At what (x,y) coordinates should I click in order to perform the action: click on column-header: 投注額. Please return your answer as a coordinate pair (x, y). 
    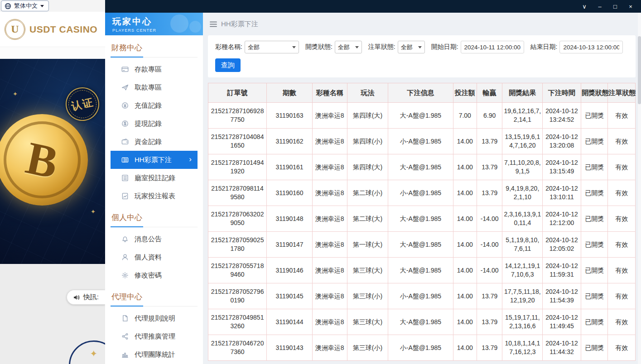
    Looking at the image, I should click on (465, 93).